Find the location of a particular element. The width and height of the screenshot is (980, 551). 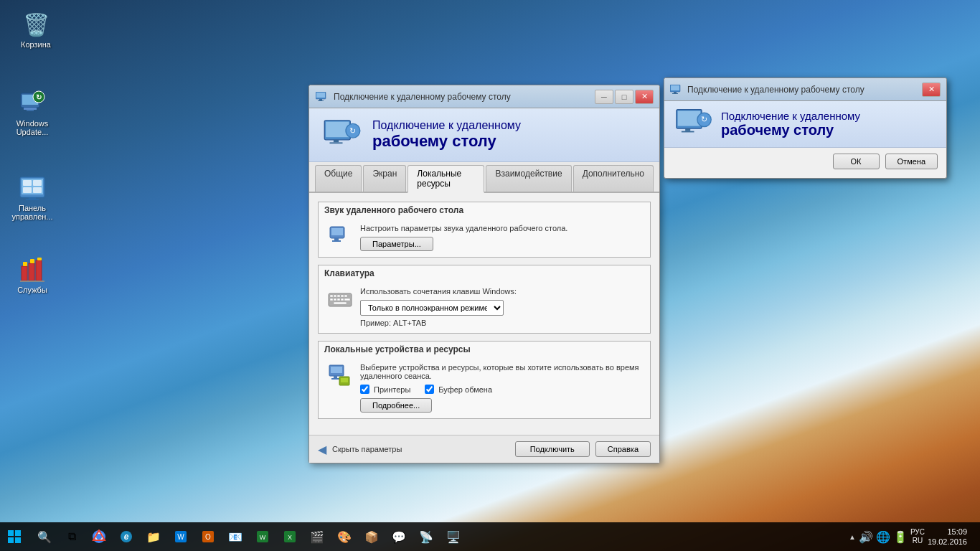

control-panel-label: Панель управлен... is located at coordinates (32, 212).